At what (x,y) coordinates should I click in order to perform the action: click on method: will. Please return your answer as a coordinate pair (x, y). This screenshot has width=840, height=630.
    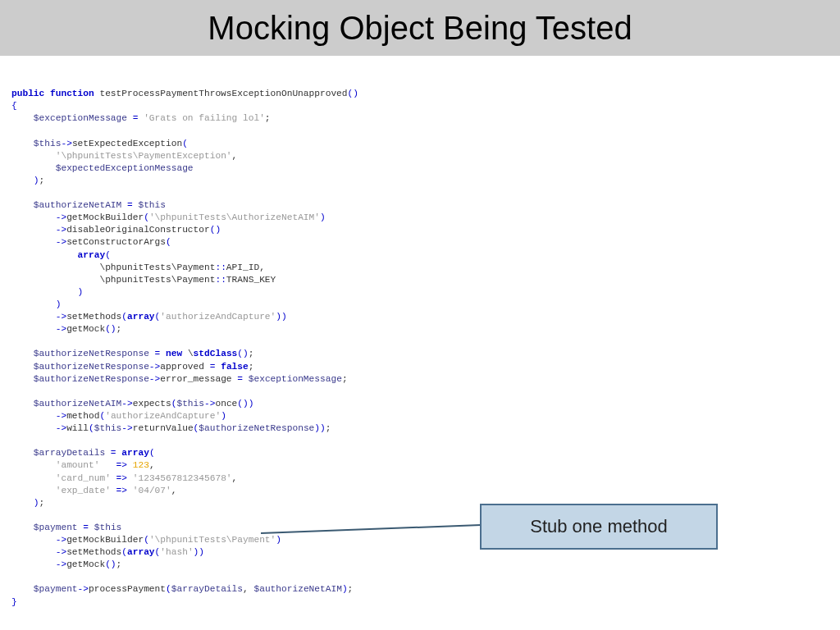
    Looking at the image, I should click on (77, 428).